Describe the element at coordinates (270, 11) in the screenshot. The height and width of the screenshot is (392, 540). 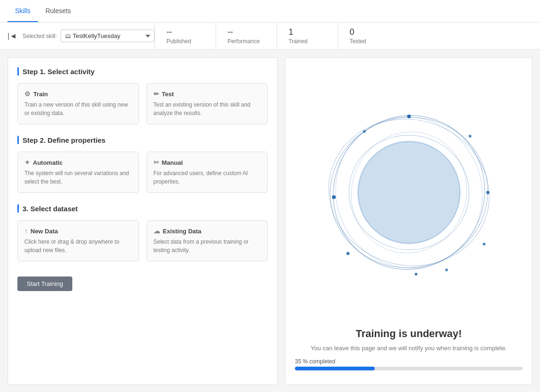
I see `top-nav: Skills Rulesets` at that location.